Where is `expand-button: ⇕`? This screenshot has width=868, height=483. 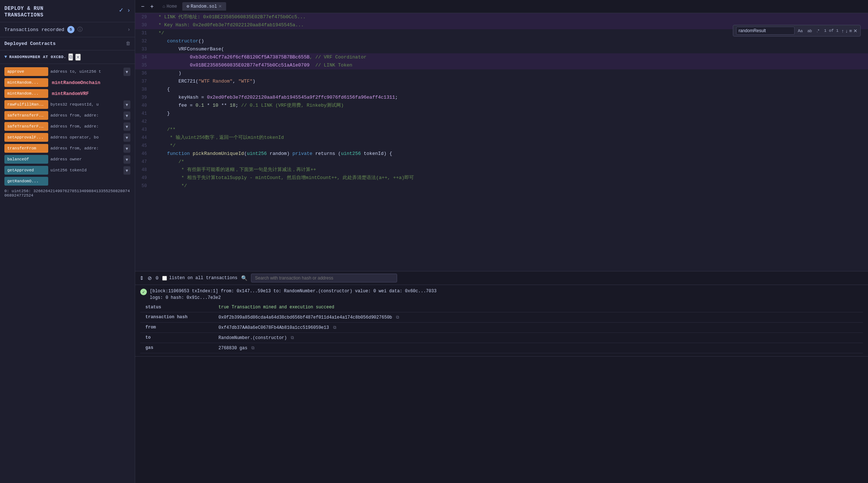 expand-button: ⇕ is located at coordinates (142, 278).